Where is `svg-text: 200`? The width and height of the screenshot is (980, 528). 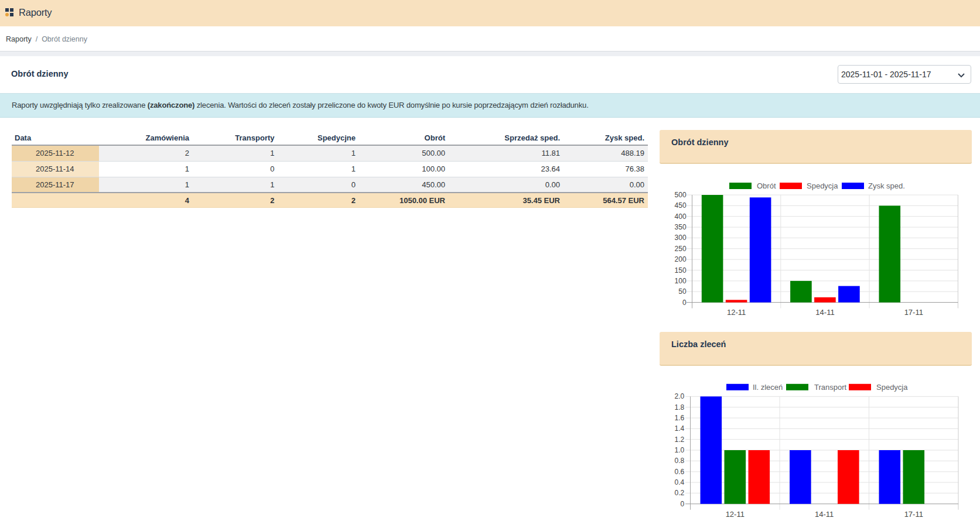 svg-text: 200 is located at coordinates (681, 259).